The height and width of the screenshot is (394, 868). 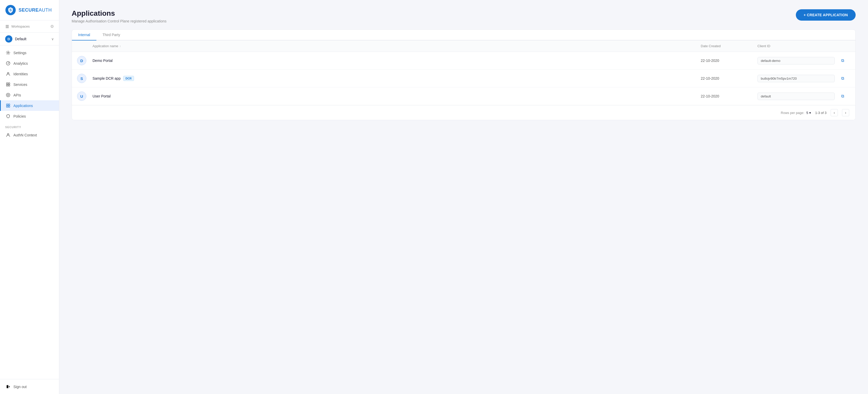 I want to click on tab-internal: Internal, so click(x=84, y=35).